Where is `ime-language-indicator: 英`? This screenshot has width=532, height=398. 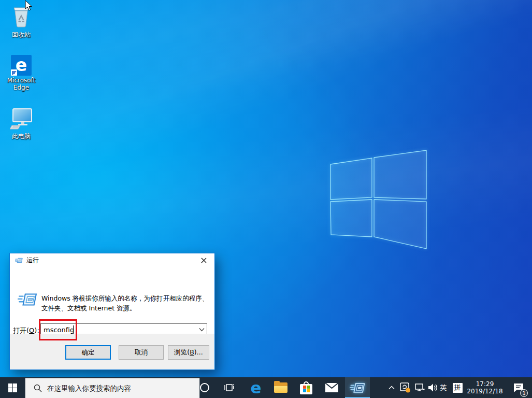
ime-language-indicator: 英 is located at coordinates (443, 388).